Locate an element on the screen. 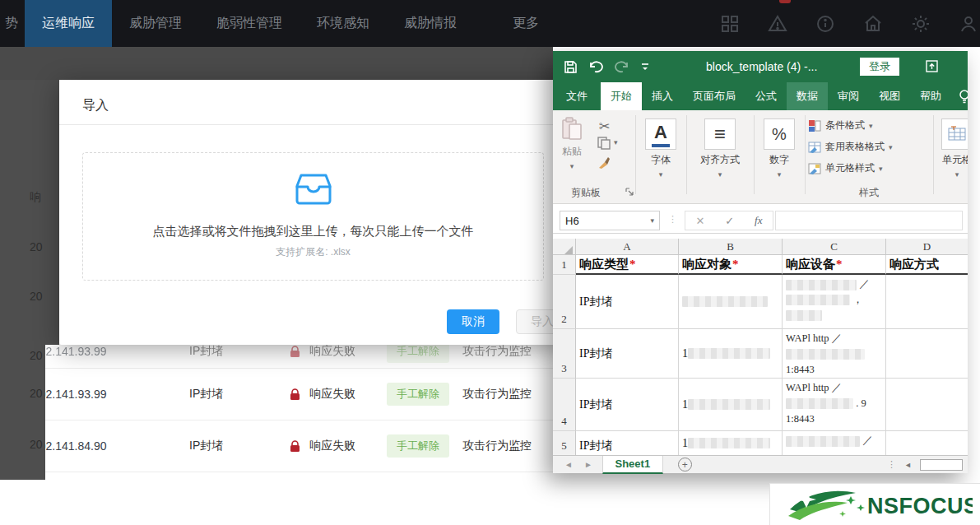 This screenshot has width=980, height=525. user-icon is located at coordinates (968, 24).